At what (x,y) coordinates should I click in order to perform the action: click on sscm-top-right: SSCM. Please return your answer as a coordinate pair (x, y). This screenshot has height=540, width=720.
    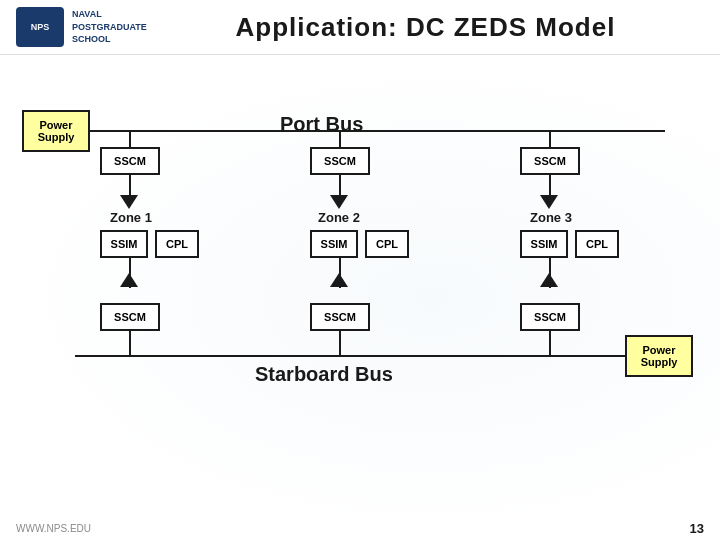
    Looking at the image, I should click on (550, 161).